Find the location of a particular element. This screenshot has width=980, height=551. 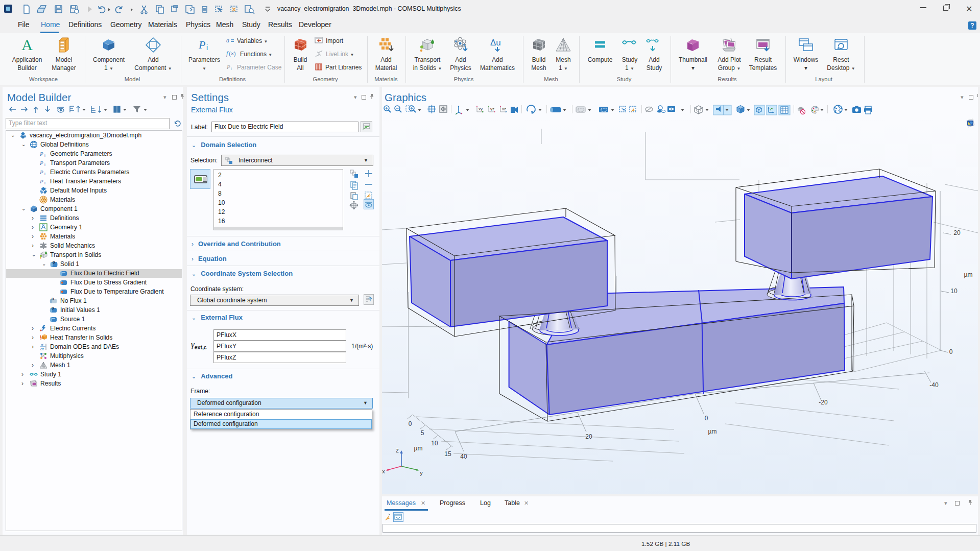

svg-text: a is located at coordinates (228, 40).